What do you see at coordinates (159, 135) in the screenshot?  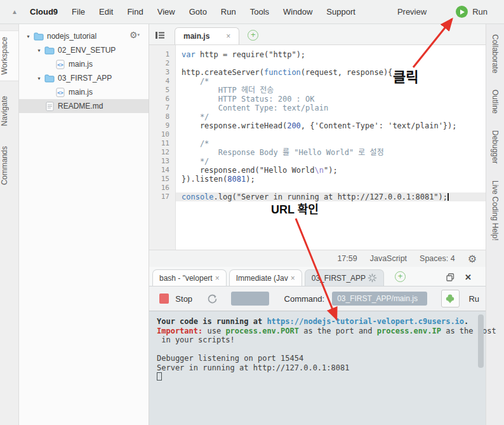 I see `gutter-line-number: 10` at bounding box center [159, 135].